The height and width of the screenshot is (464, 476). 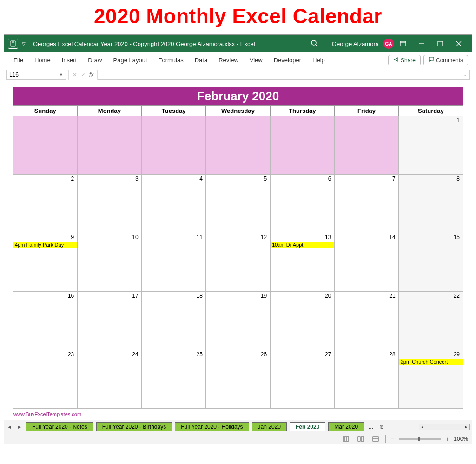 I want to click on calendar-day-cell: 24, so click(x=109, y=379).